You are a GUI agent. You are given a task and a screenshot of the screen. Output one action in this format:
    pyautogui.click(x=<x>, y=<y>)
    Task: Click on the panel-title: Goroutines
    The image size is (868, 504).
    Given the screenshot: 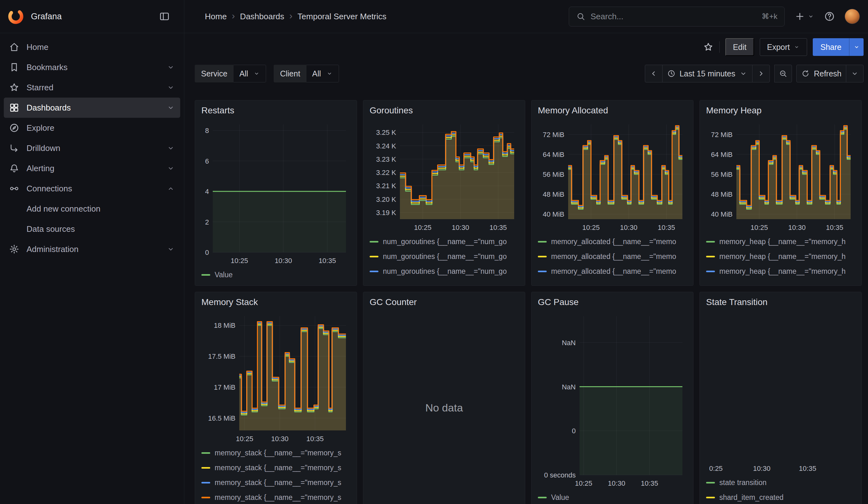 What is the action you would take?
    pyautogui.click(x=444, y=112)
    